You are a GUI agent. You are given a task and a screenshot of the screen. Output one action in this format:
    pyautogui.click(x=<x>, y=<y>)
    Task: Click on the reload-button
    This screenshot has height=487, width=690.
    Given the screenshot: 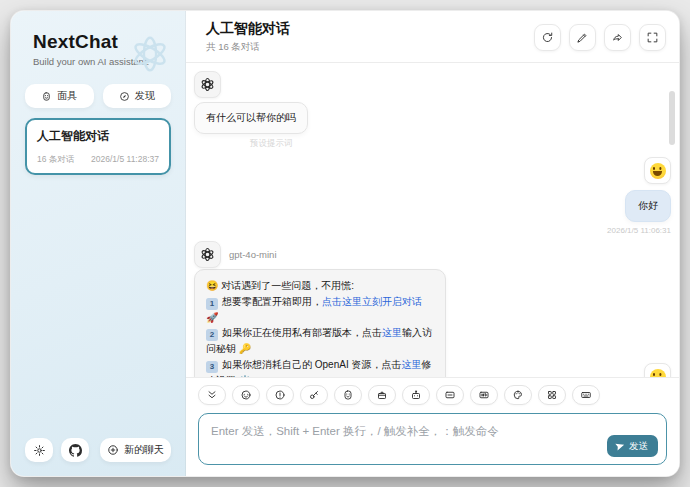 What is the action you would take?
    pyautogui.click(x=548, y=38)
    